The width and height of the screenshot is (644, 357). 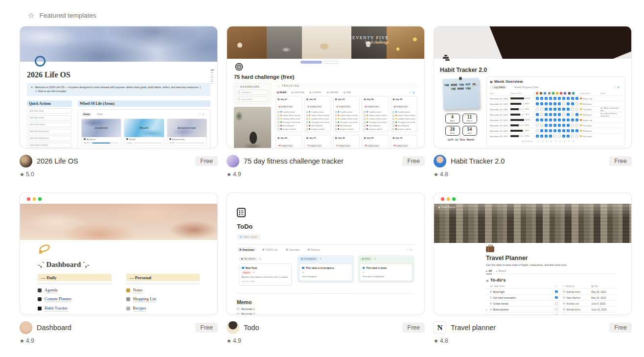 I want to click on pin-icon: ✦, so click(x=32, y=89).